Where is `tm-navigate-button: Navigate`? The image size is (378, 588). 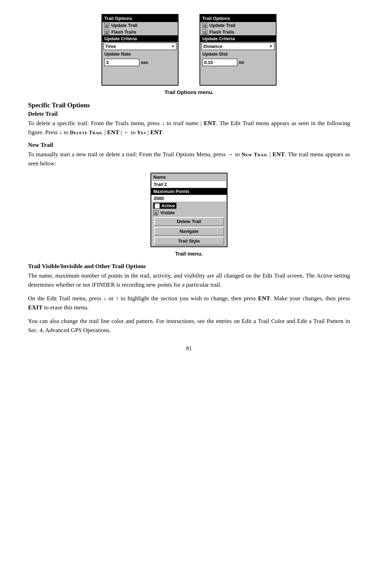 tm-navigate-button: Navigate is located at coordinates (189, 231).